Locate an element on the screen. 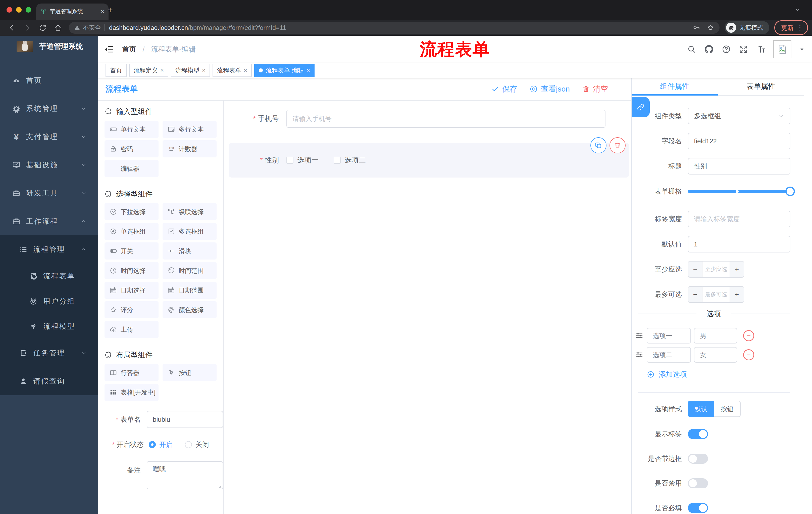 The image size is (812, 514). delete-field-button is located at coordinates (617, 145).